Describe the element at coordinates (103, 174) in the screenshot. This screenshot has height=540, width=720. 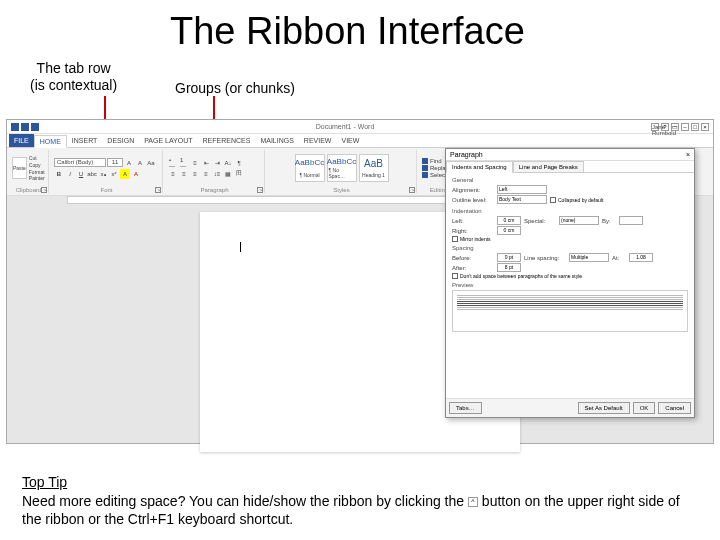
I see `subscript-icon: x₂` at that location.